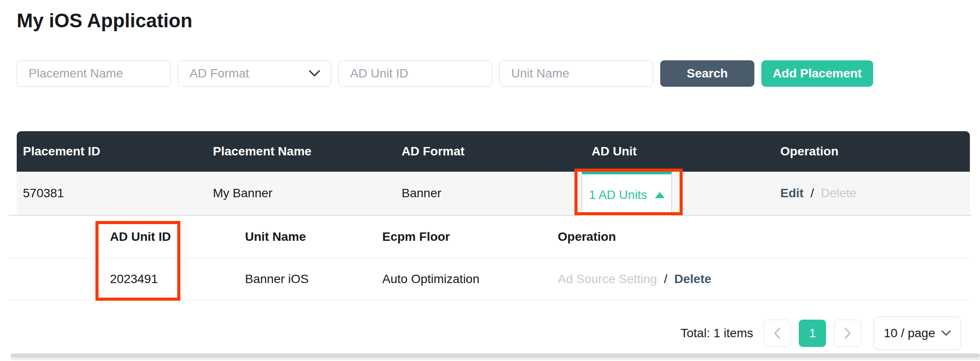 Image resolution: width=980 pixels, height=361 pixels. Describe the element at coordinates (660, 195) in the screenshot. I see `triangle-up-icon` at that location.